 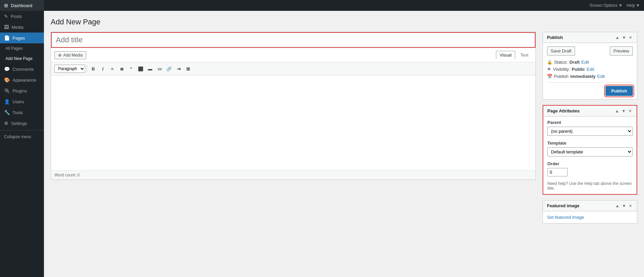 I want to click on sidebar-item-users: 👤 Users, so click(x=22, y=102).